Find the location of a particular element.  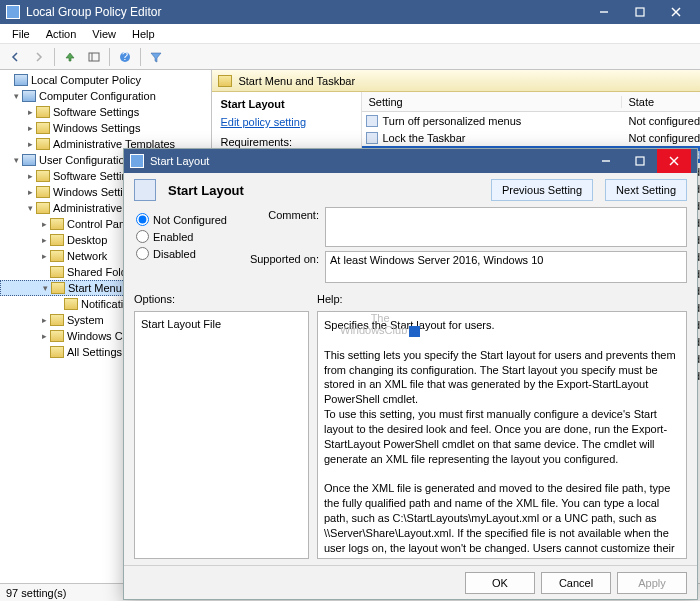

help-button: ? is located at coordinates (125, 57).